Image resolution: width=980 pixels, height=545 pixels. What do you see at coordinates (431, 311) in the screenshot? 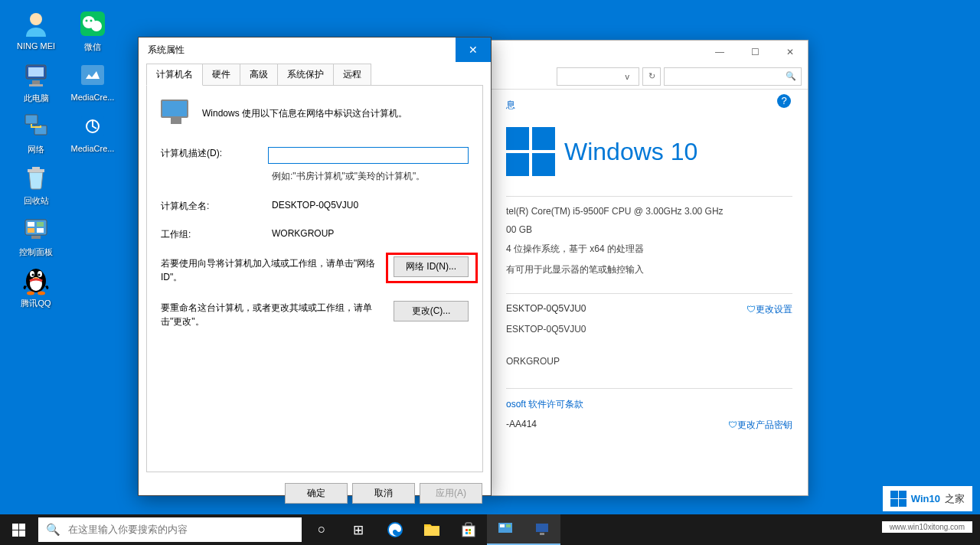
I see `change-button: 更改(C)...` at bounding box center [431, 311].